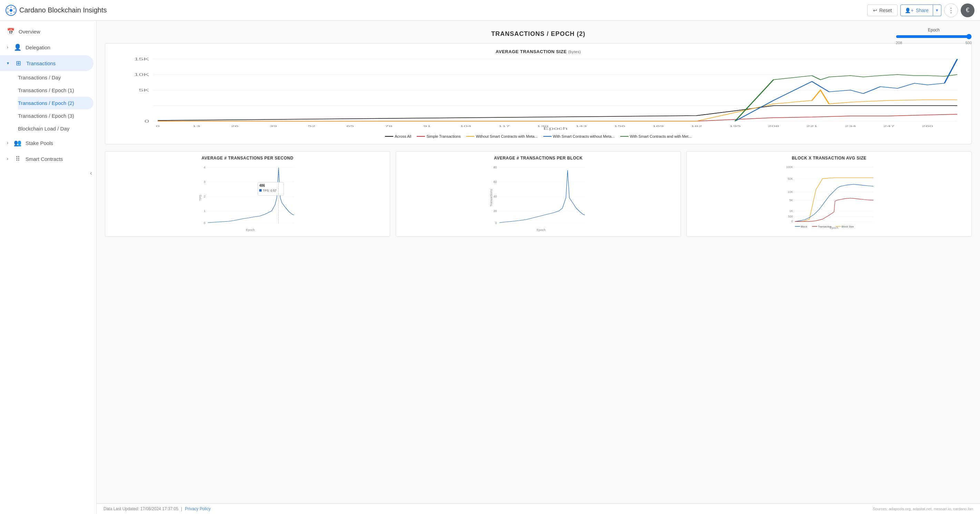 This screenshot has height=514, width=980. I want to click on epoch-min-tick: 208, so click(899, 43).